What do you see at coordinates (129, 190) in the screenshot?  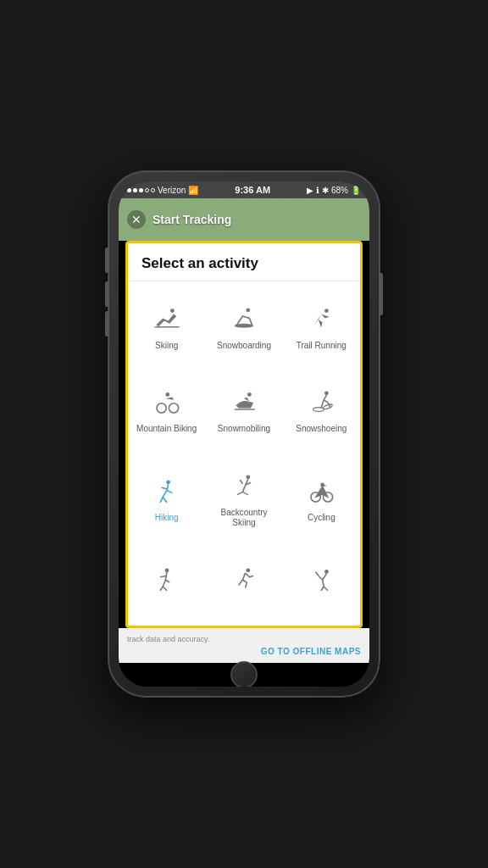 I see `dot1` at bounding box center [129, 190].